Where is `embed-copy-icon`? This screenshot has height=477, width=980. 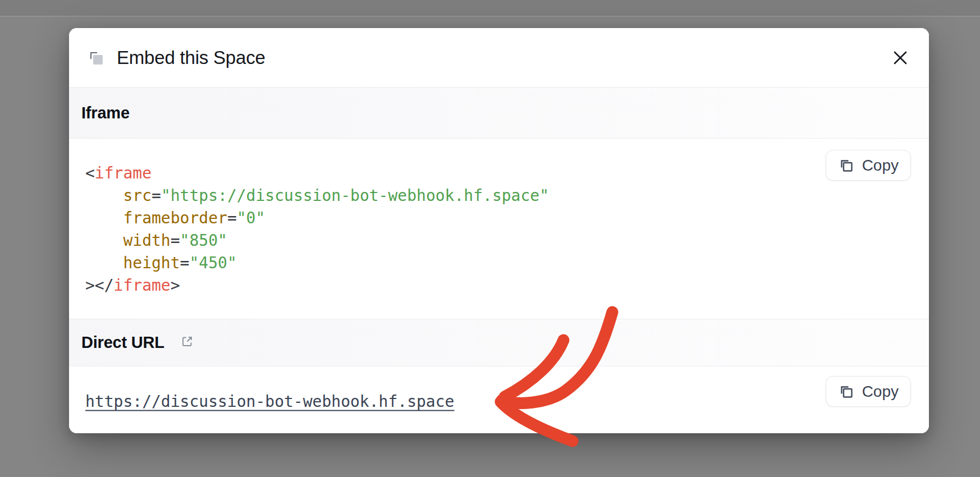 embed-copy-icon is located at coordinates (96, 58).